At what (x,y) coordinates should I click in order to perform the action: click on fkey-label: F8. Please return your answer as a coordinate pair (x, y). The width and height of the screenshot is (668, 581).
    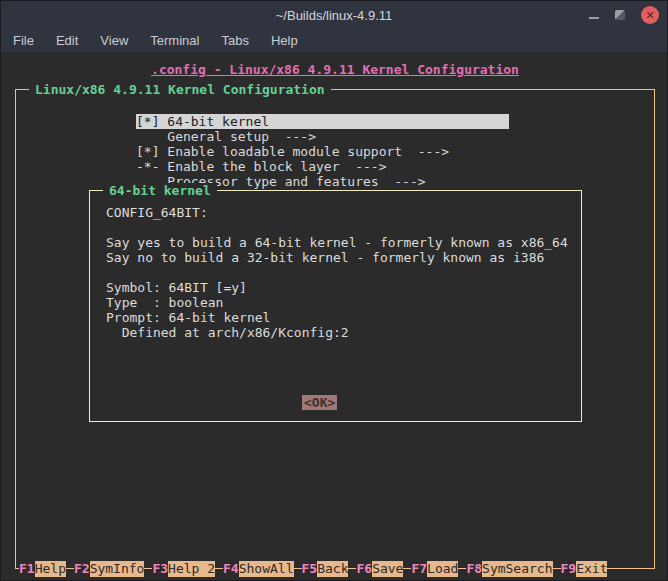
    Looking at the image, I should click on (474, 569).